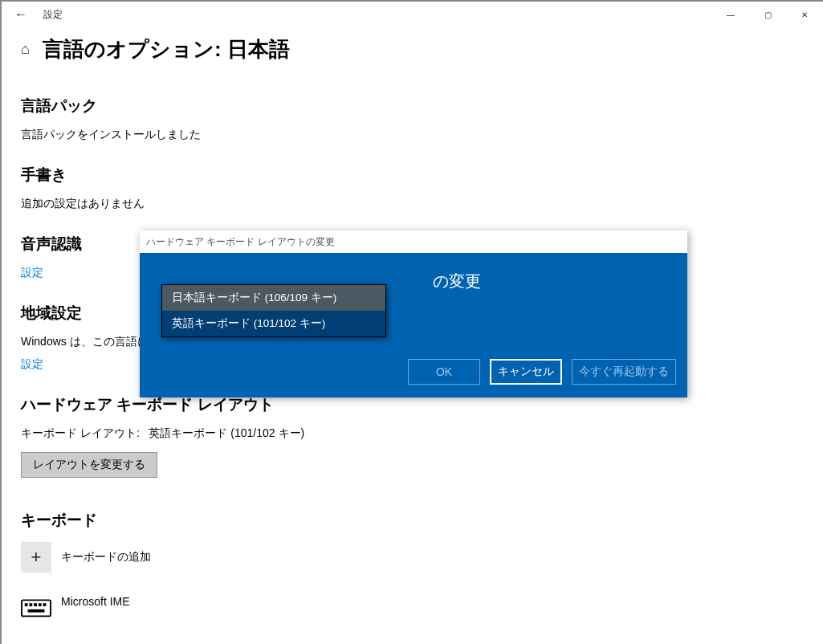 This screenshot has width=823, height=644. Describe the element at coordinates (36, 606) in the screenshot. I see `keyboard-icon` at that location.